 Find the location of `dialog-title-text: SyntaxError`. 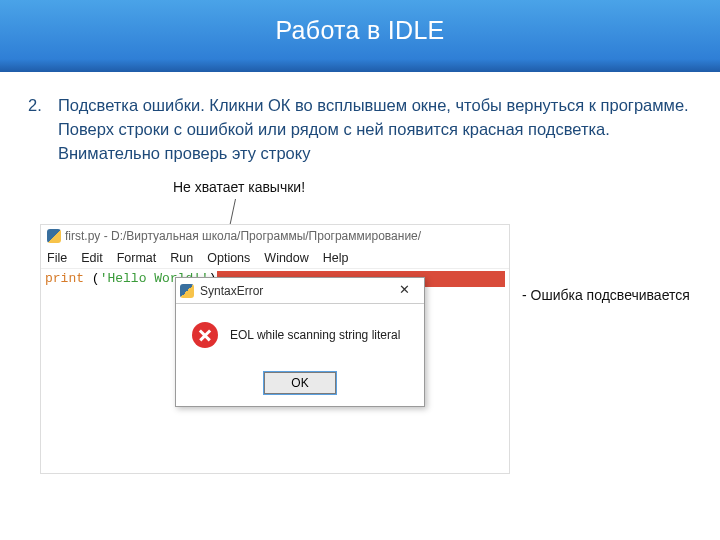

dialog-title-text: SyntaxError is located at coordinates (232, 291).